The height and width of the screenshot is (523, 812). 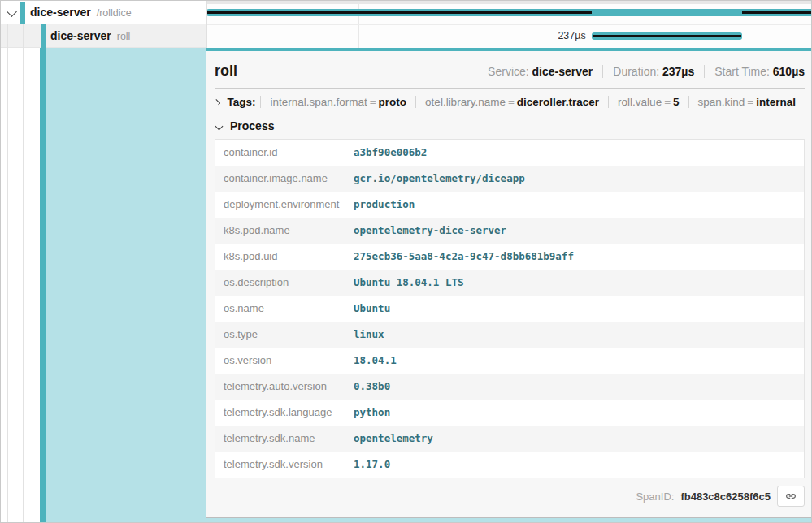 What do you see at coordinates (510, 387) in the screenshot?
I see `table-row: telemetry.auto.version0.38b0` at bounding box center [510, 387].